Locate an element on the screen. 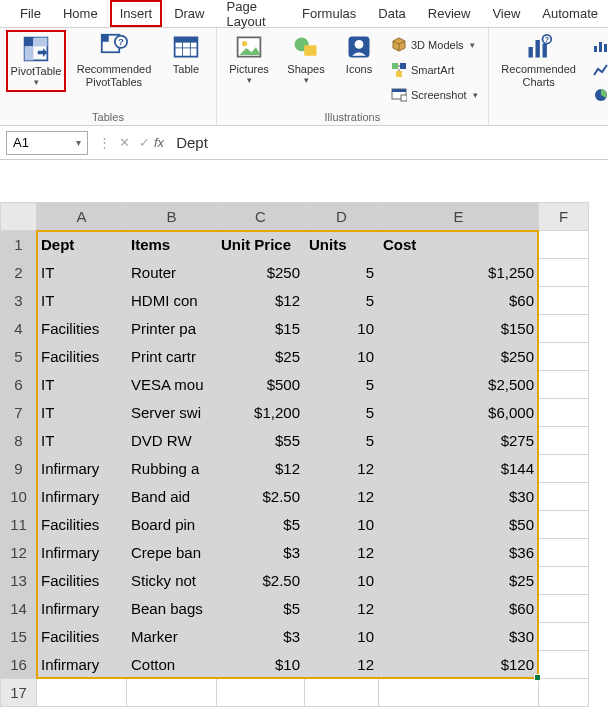  cell-E6: $2,500 is located at coordinates (459, 385).